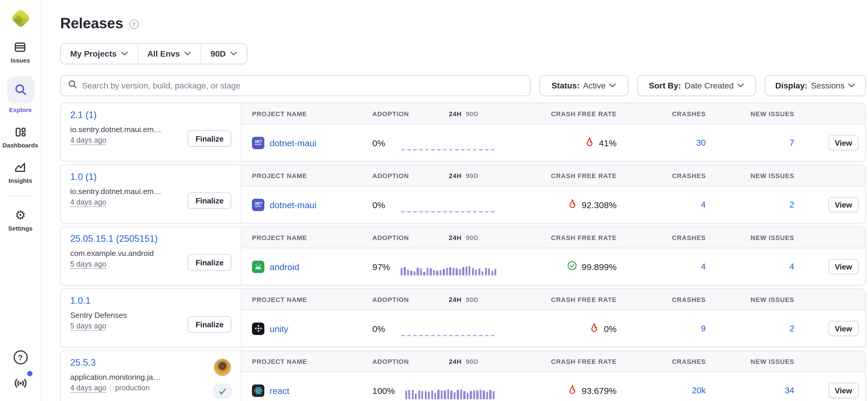  What do you see at coordinates (756, 267) in the screenshot?
I see `new-issues-count-link: 4` at bounding box center [756, 267].